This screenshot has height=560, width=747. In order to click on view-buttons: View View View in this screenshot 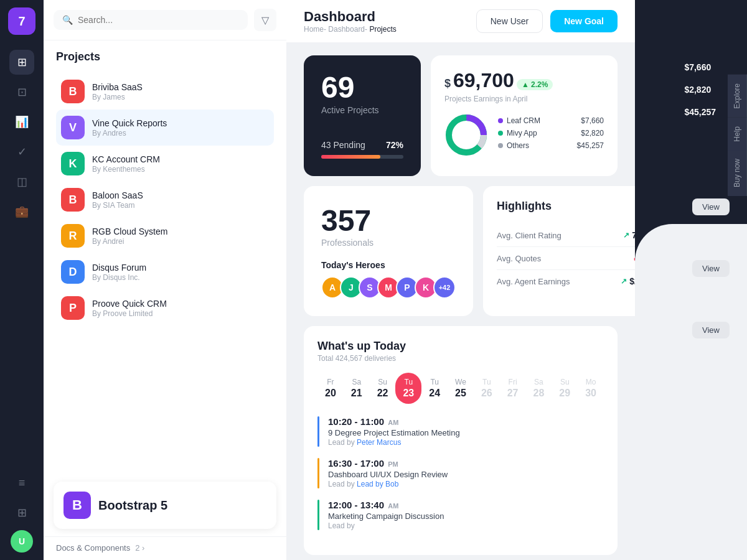, I will do `click(711, 269)`.